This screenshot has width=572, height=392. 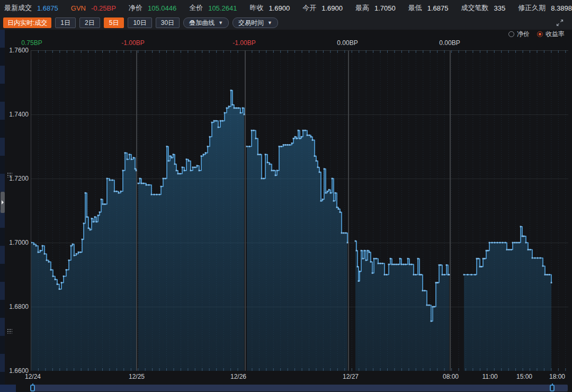 I want to click on stat-label: 最新成交, so click(x=18, y=8).